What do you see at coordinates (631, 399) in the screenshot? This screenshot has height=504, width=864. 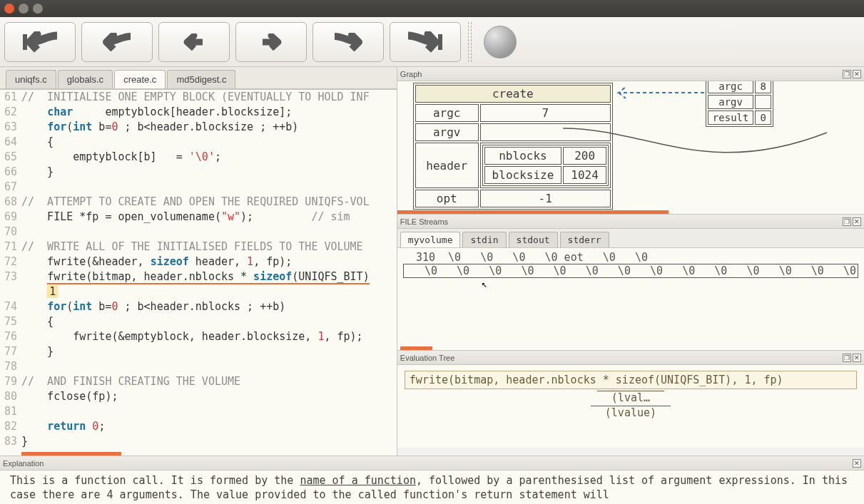 I see `eval-panel: Evaluation Tree ❐ ✕ fwrite(bitmap, heade…` at bounding box center [631, 399].